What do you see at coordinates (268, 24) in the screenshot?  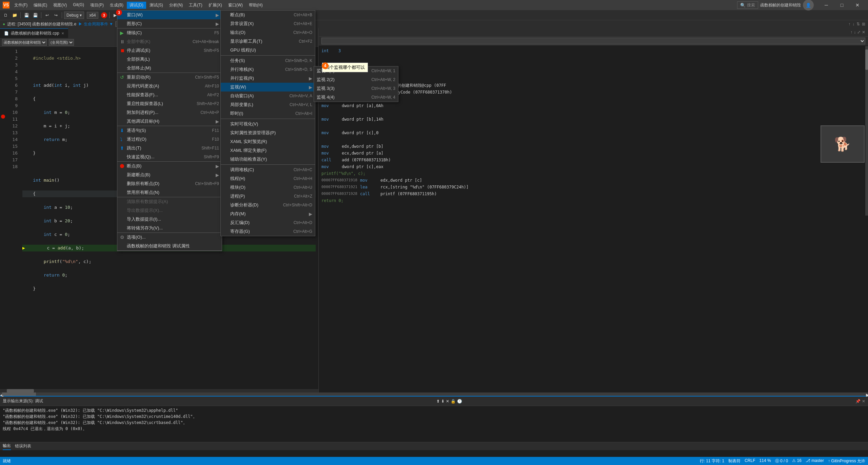 I see `ws-exception-settings: 异常设置(X) Ctrl+Alt+E` at bounding box center [268, 24].